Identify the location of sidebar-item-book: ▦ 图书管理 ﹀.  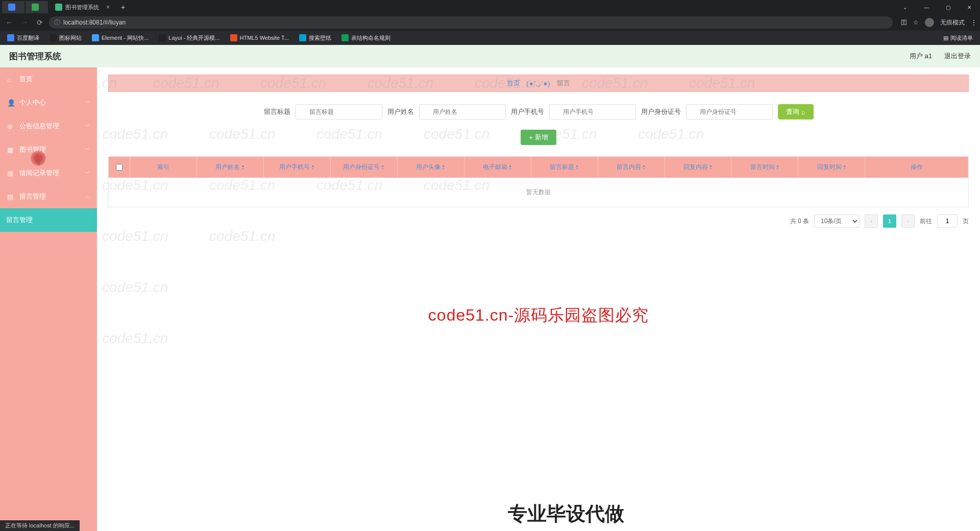
(48, 150).